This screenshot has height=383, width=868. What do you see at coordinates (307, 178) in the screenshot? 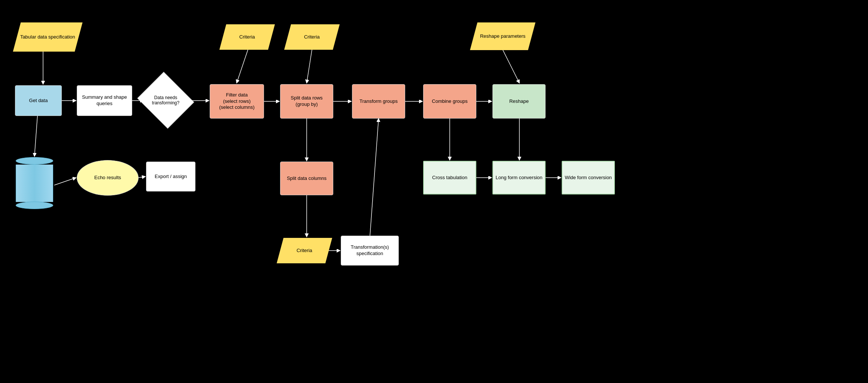
I see `split-columns-shape: Split data columns` at bounding box center [307, 178].